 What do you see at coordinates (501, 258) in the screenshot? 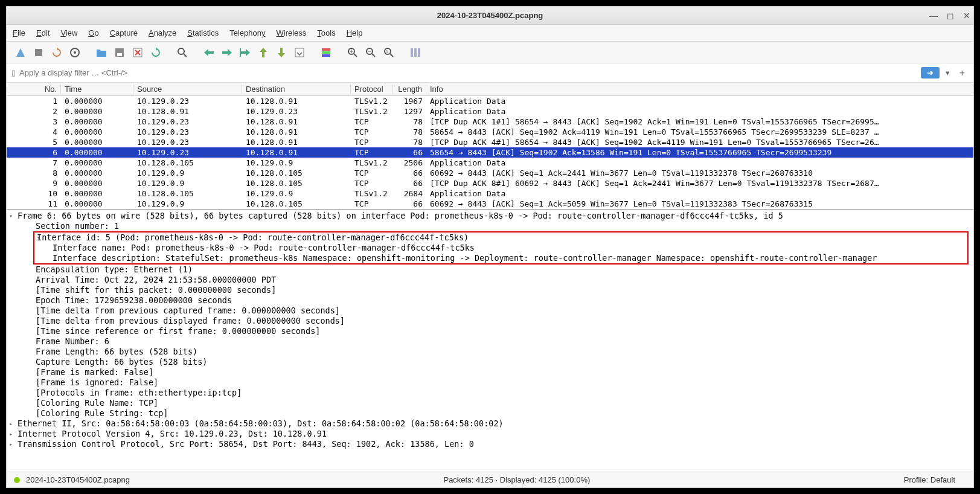
I see `detail-iface-desc: Interface description: StatefulSet: prom…` at bounding box center [501, 258].